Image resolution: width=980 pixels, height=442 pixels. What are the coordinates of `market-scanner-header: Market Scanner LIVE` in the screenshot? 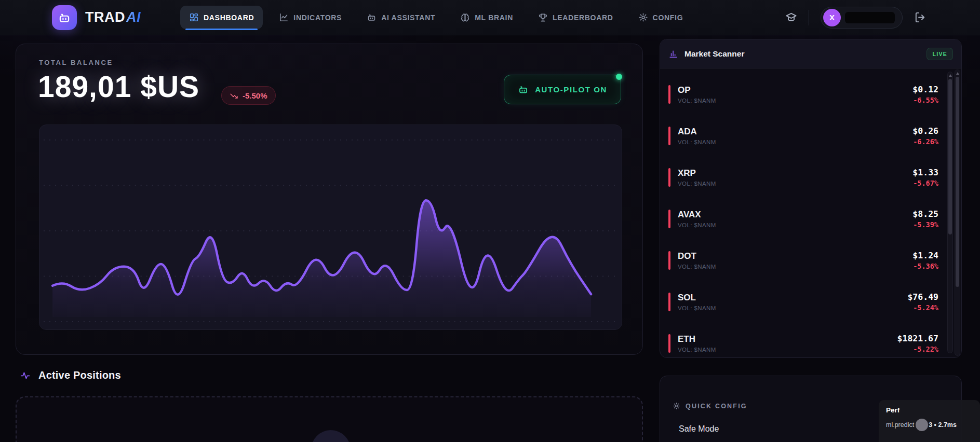 It's located at (811, 54).